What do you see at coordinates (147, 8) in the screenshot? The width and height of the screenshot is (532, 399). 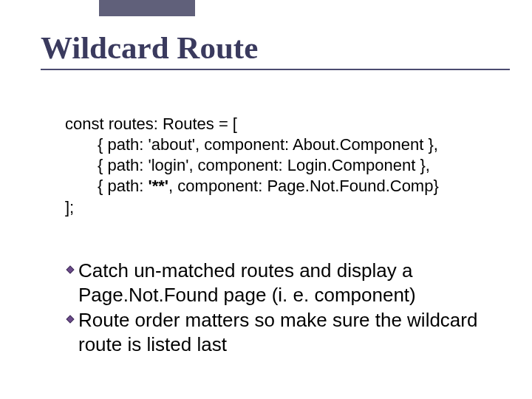 I see `decorative-top-bar` at bounding box center [147, 8].